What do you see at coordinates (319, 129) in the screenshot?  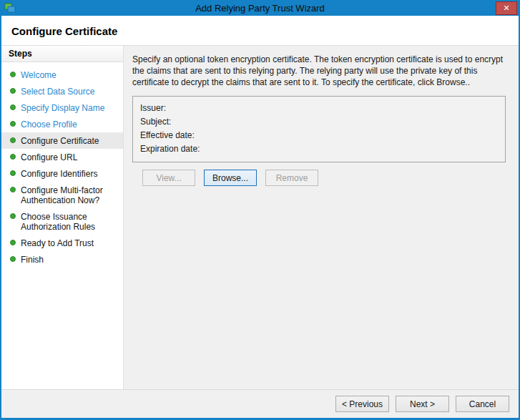 I see `certificate-details-box: Issuer: Subject: Effective date: Expirat…` at bounding box center [319, 129].